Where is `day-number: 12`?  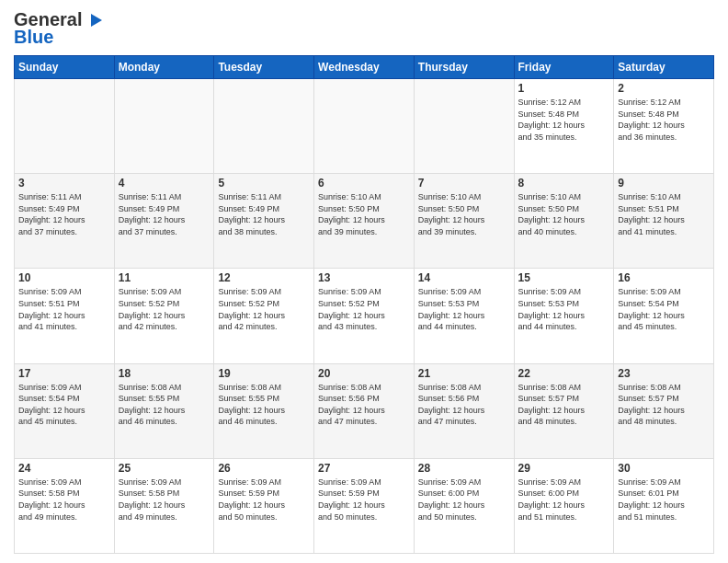 day-number: 12 is located at coordinates (264, 278).